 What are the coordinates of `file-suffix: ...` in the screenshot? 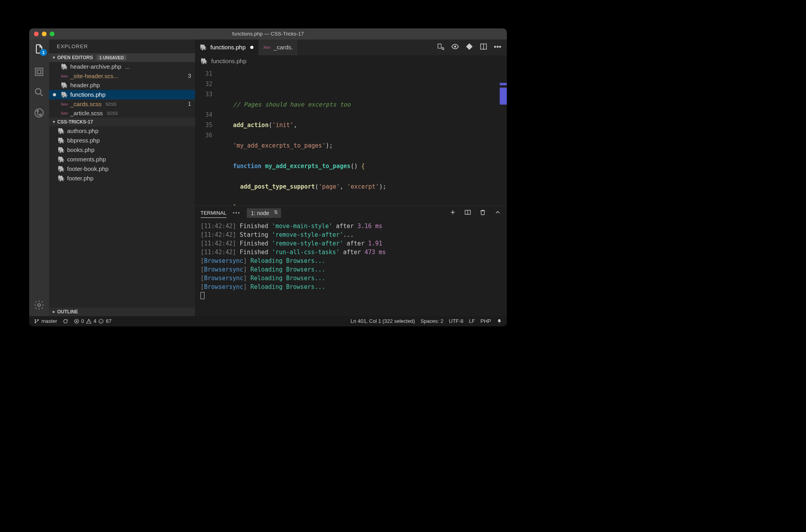 It's located at (127, 67).